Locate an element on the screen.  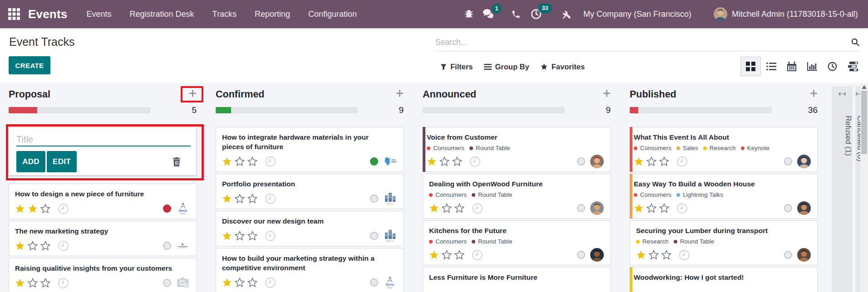
kanban-card: Portfolio presentation *ACE Inc is located at coordinates (310, 191).